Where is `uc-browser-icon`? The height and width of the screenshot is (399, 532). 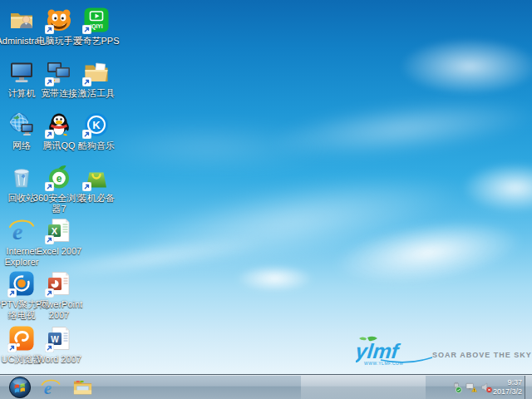 uc-browser-icon is located at coordinates (22, 338).